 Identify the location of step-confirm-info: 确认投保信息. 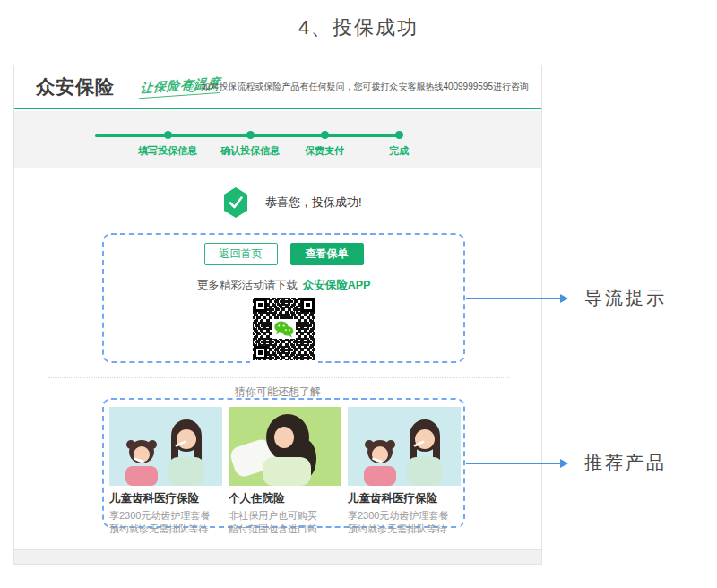
(250, 144).